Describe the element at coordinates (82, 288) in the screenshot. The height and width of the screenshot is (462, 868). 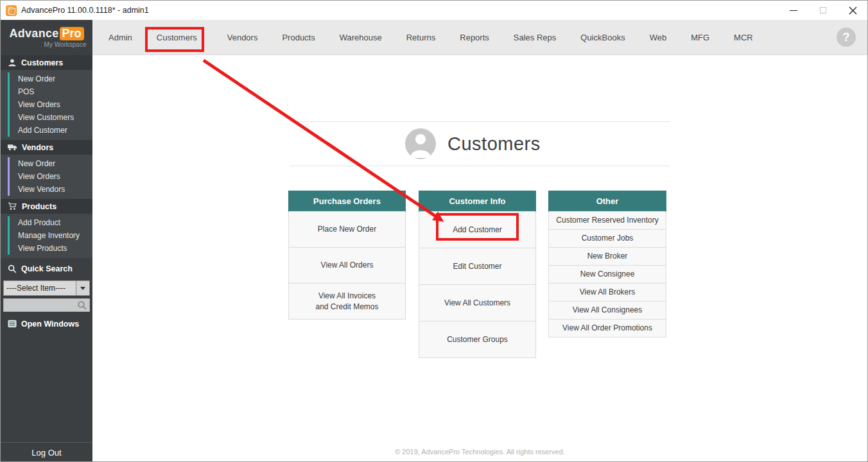
I see `select-dropdown-button` at that location.